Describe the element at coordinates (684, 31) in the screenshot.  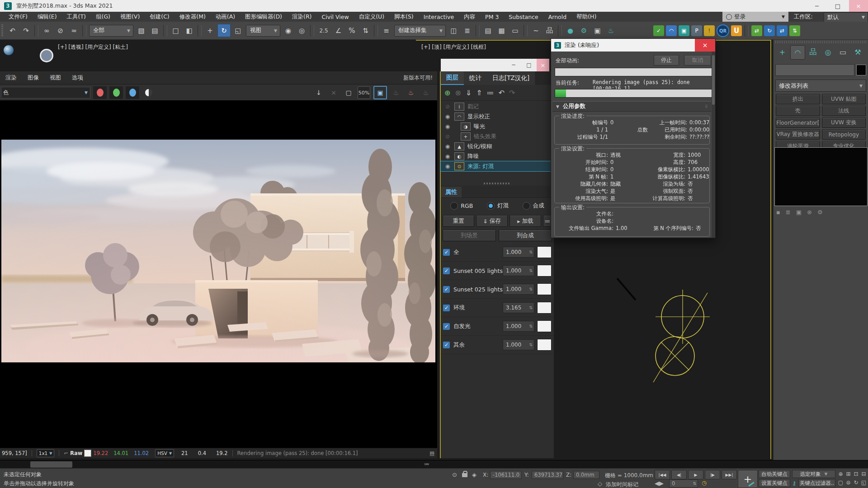
I see `asset-library-icon: ▣` at that location.